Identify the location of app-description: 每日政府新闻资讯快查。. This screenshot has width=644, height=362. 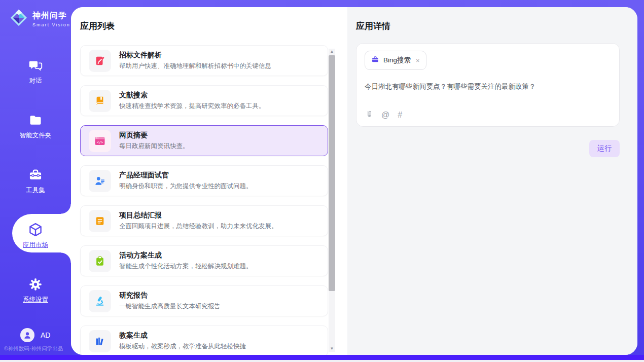
(154, 146).